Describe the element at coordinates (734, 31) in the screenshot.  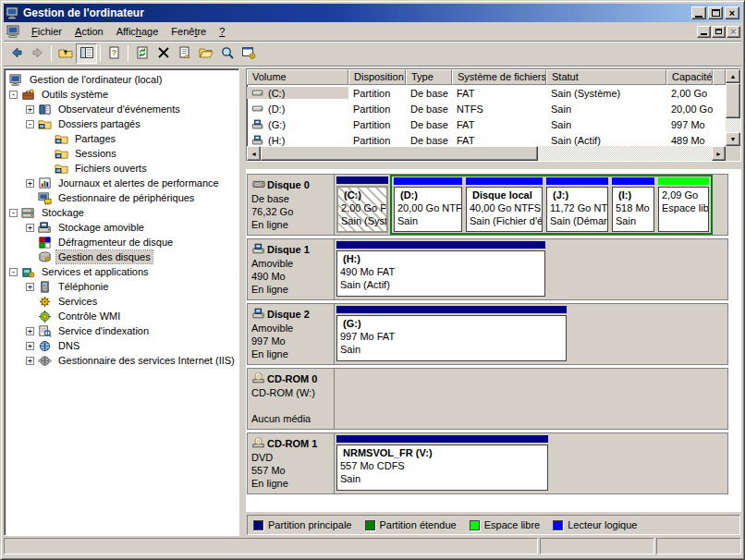
I see `mdi-close-button: ×` at that location.